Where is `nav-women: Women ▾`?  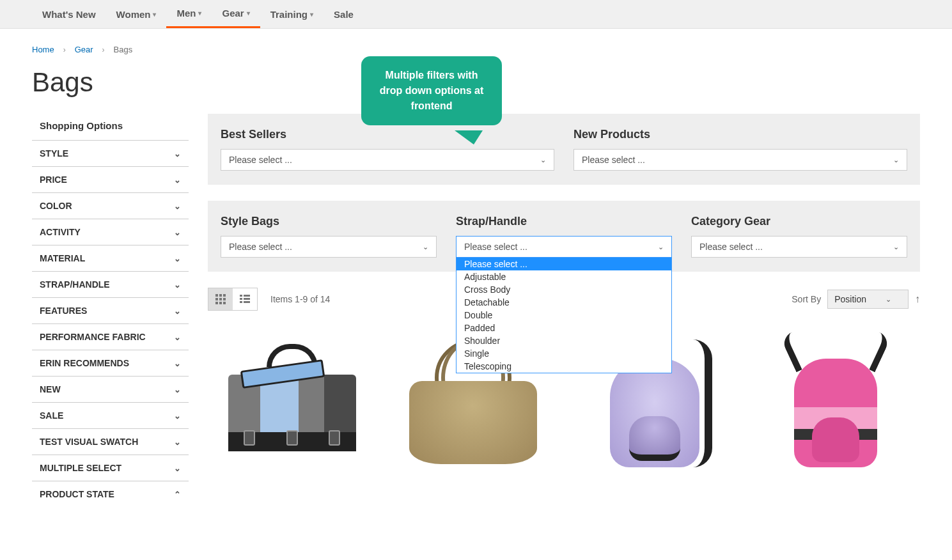
nav-women: Women ▾ is located at coordinates (137, 14).